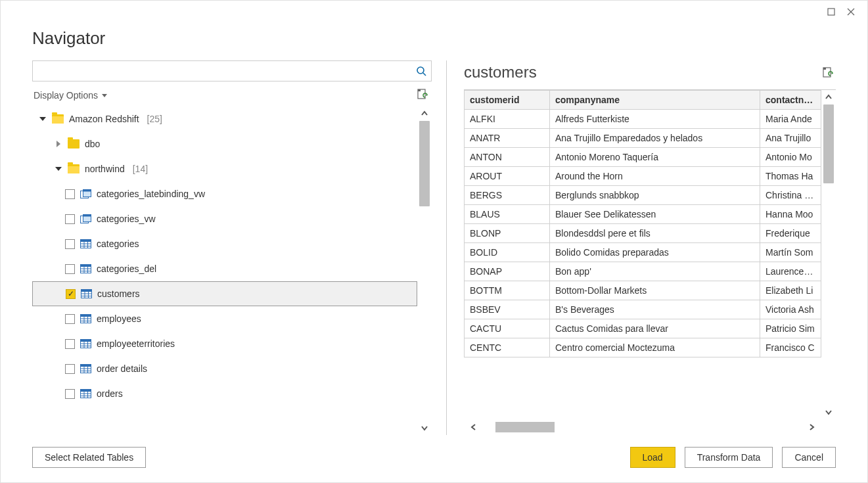 The image size is (868, 483). Describe the element at coordinates (791, 290) in the screenshot. I see `grid-cell: Elizabeth Li` at that location.